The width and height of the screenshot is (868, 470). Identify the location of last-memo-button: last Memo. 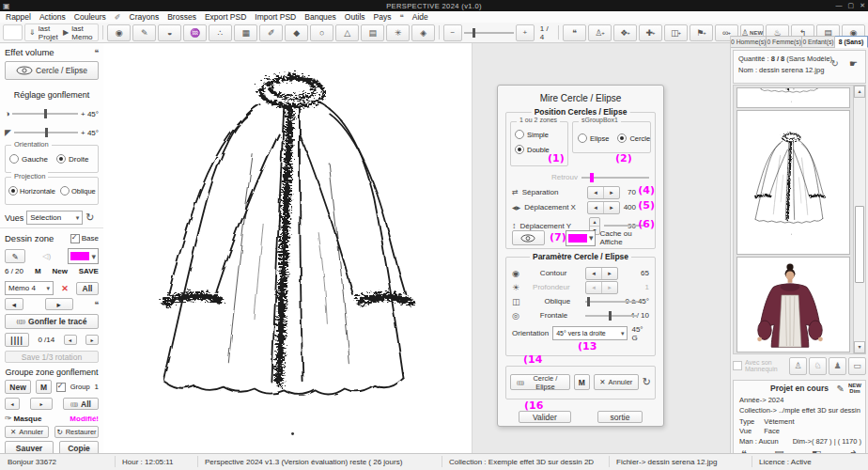
(83, 33).